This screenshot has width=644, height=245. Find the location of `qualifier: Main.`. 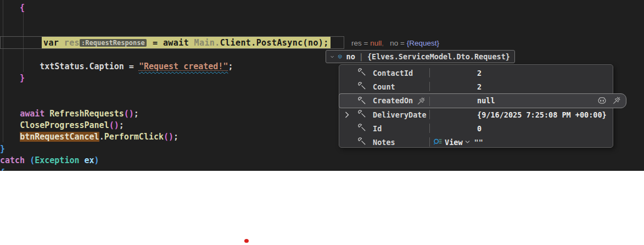

qualifier: Main. is located at coordinates (208, 43).